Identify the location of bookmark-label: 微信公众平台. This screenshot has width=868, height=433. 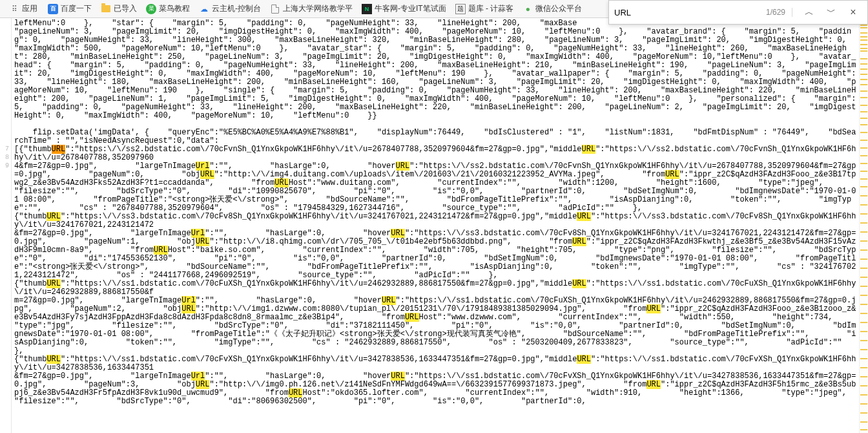
(559, 9).